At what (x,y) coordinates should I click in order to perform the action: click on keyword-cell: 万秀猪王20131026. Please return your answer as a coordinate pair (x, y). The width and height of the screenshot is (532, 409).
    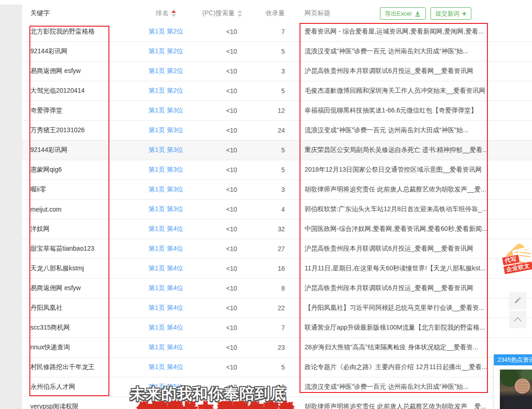
    Looking at the image, I should click on (80, 130).